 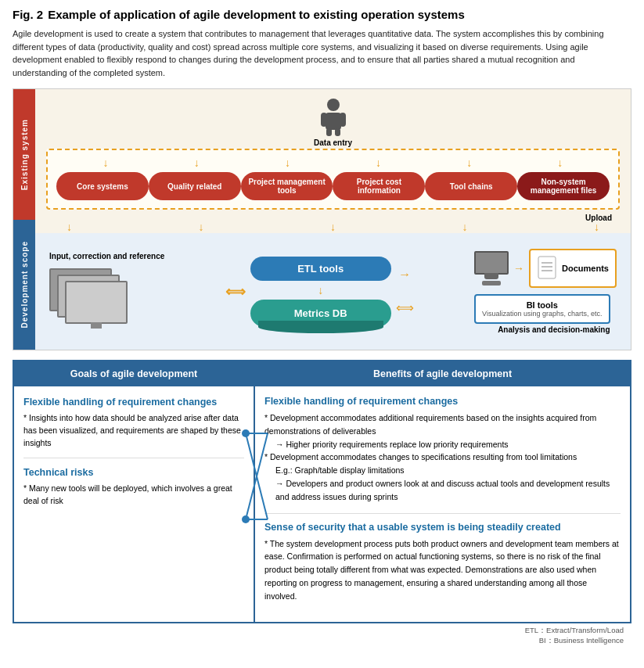 What do you see at coordinates (321, 269) in the screenshot?
I see `etl-box: ETL tools` at bounding box center [321, 269].